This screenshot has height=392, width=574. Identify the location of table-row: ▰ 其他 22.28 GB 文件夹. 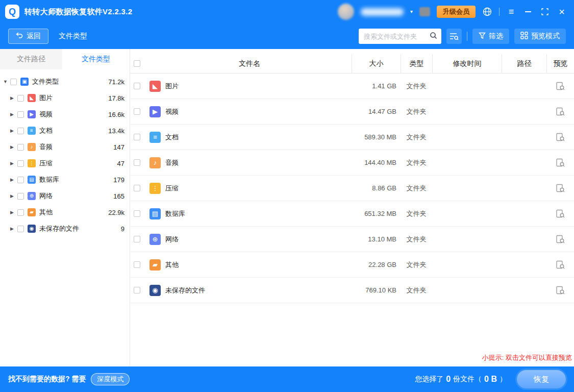
(352, 265).